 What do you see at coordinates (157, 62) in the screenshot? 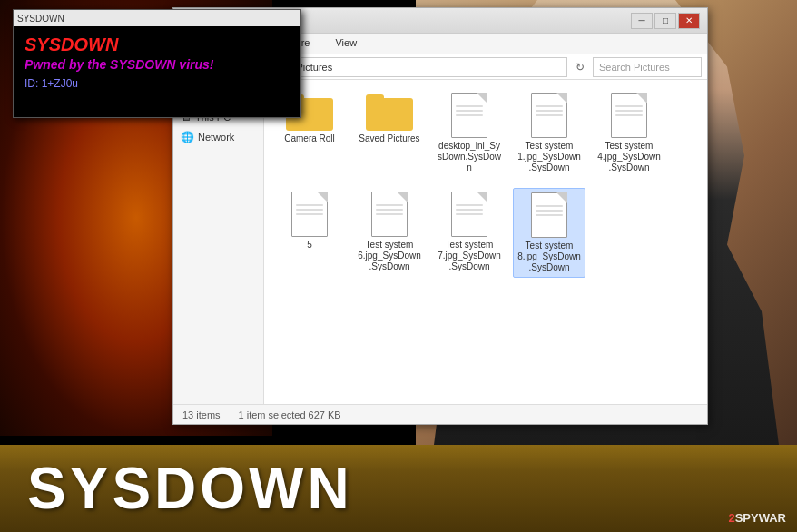
I see `sysdown-popup-body: SYSDOWN Pwned by the SYSDOWN virus! ID: …` at bounding box center [157, 62].